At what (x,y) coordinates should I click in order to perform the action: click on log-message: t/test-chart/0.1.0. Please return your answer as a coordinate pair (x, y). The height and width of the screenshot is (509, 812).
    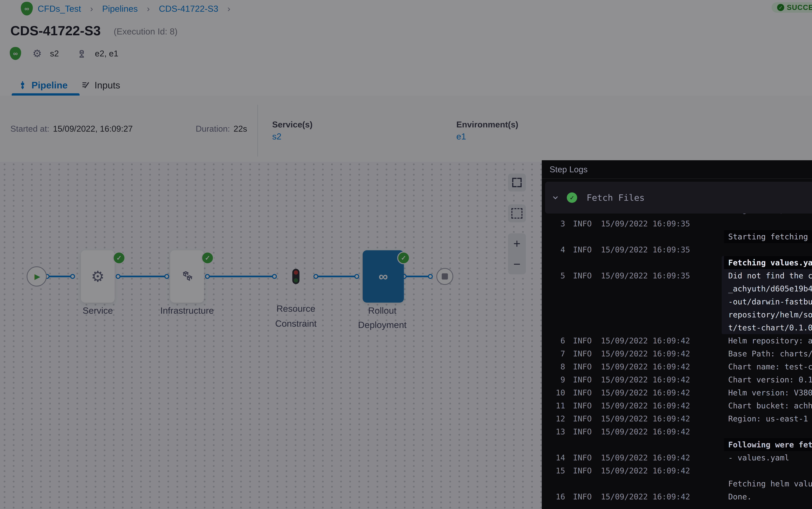
    Looking at the image, I should click on (768, 328).